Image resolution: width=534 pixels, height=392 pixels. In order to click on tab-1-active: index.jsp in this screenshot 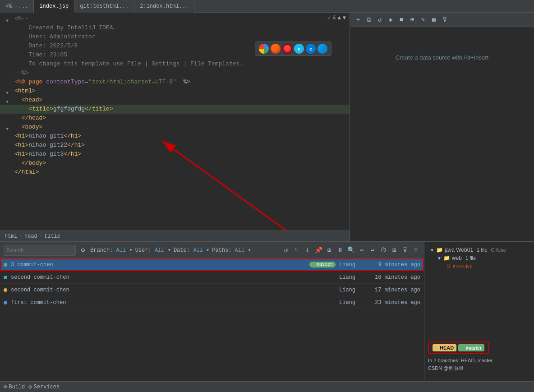, I will do `click(54, 6)`.